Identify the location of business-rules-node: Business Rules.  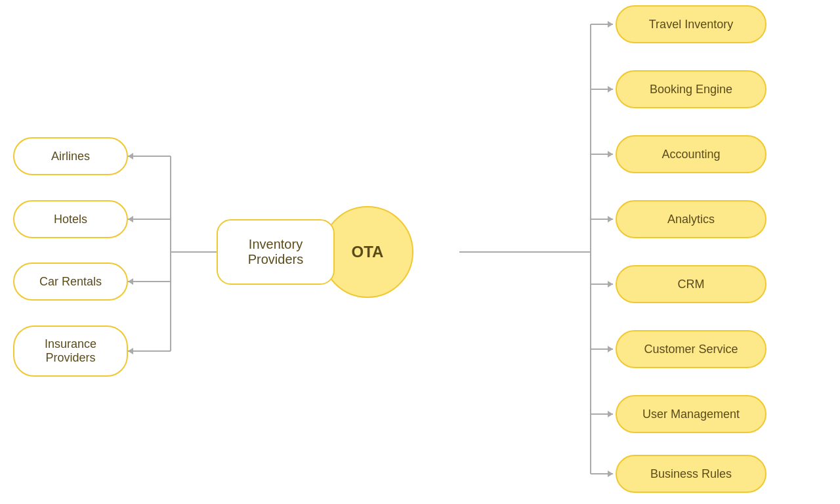
(691, 474).